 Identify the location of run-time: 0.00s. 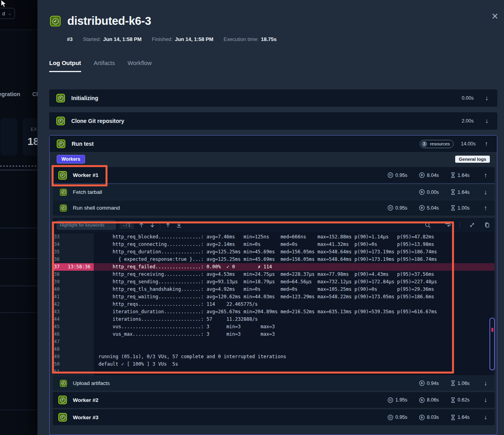
(435, 192).